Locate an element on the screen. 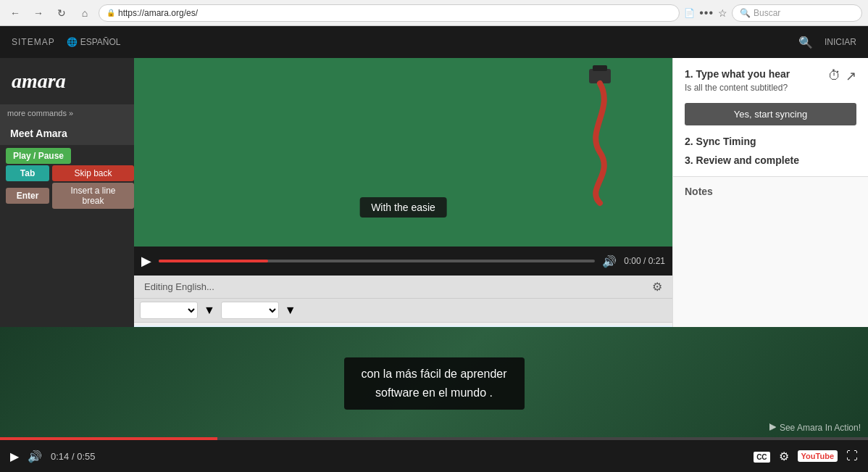 Image resolution: width=868 pixels, height=472 pixels. search-icon: 🔍 is located at coordinates (745, 13).